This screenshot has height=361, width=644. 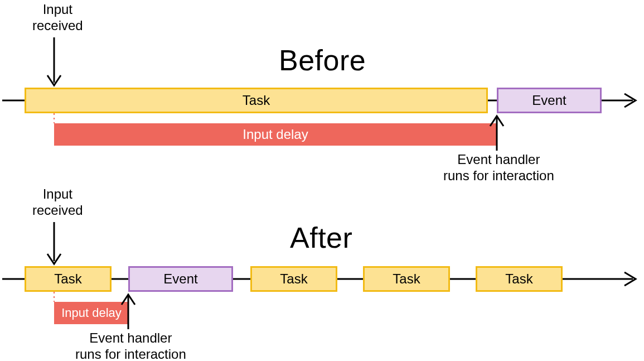 What do you see at coordinates (58, 203) in the screenshot?
I see `after-input-received-label: Input received` at bounding box center [58, 203].